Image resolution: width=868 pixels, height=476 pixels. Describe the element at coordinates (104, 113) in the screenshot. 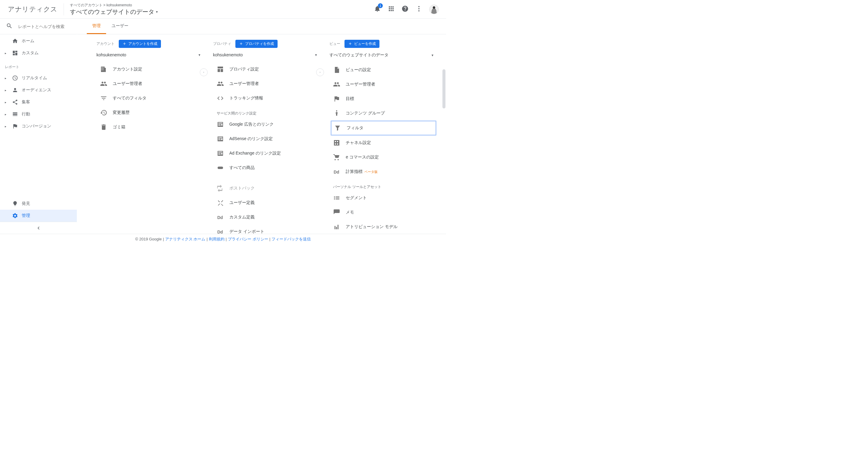

I see `history-icon` at that location.